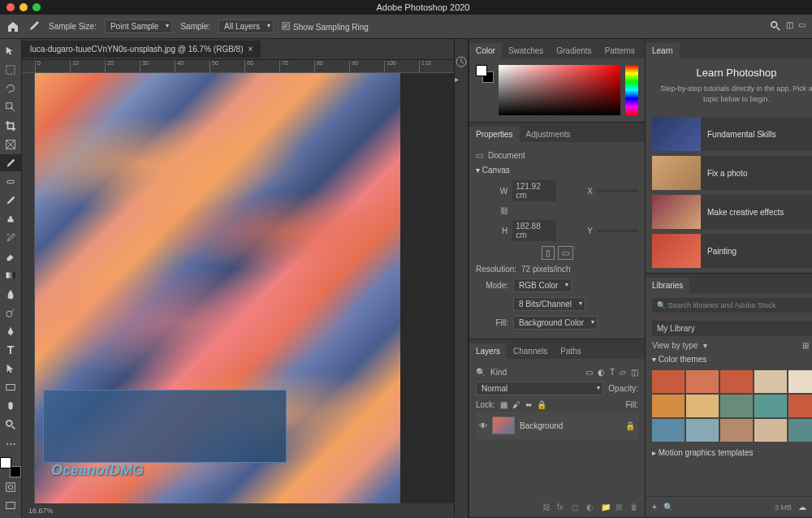  I want to click on eyedropper-tool, so click(11, 162).